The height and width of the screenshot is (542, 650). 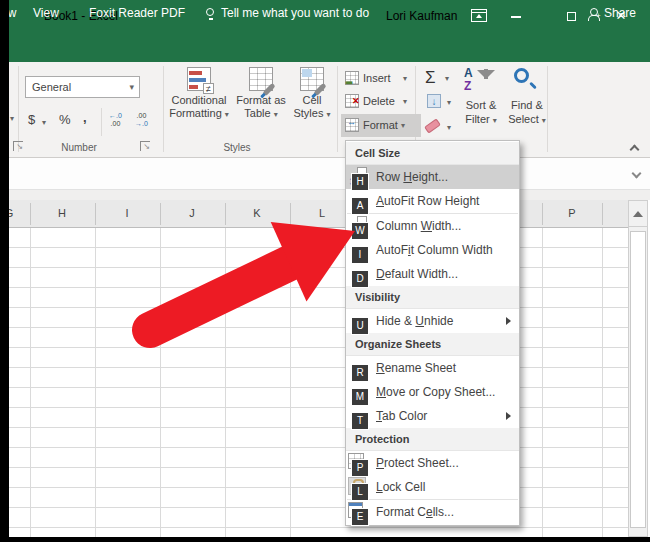 I want to click on keytip-i: I, so click(x=360, y=255).